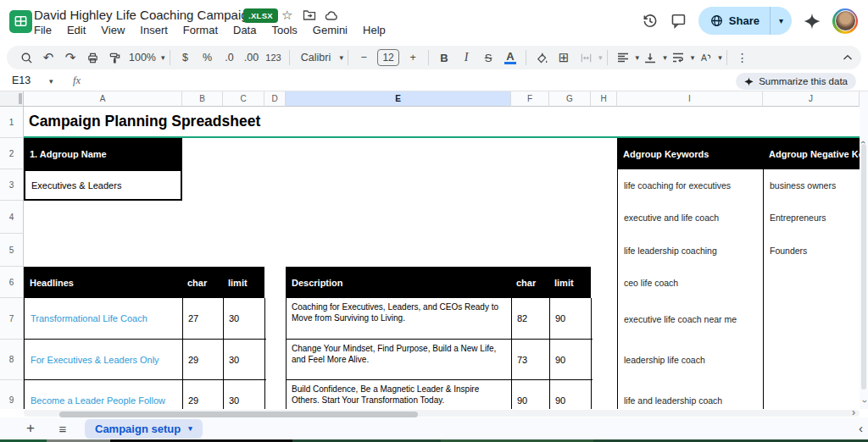  What do you see at coordinates (690, 283) in the screenshot?
I see `keyword-cell: ceo life coach` at bounding box center [690, 283].